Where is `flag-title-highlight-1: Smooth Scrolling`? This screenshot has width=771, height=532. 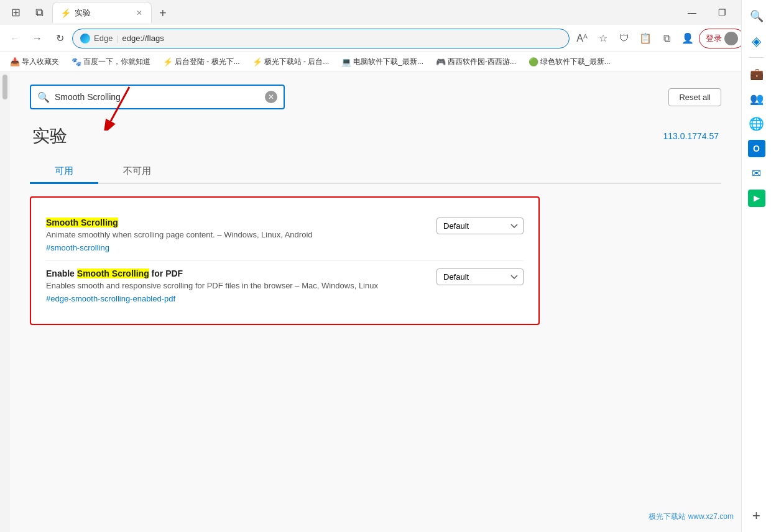
flag-title-highlight-1: Smooth Scrolling is located at coordinates (82, 222).